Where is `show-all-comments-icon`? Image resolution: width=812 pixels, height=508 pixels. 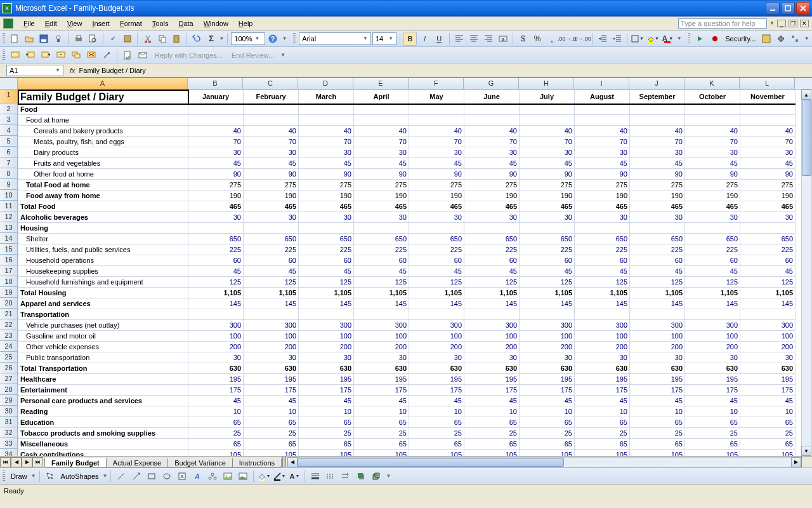 show-all-comments-icon is located at coordinates (76, 55).